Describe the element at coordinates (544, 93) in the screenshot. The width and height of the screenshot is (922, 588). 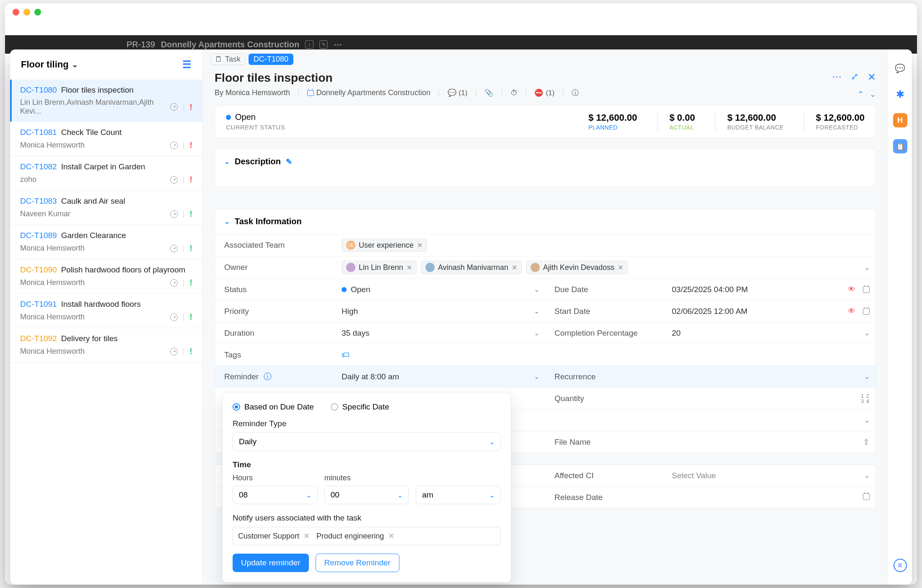
I see `blocker-icon: ⛔ (1)` at that location.